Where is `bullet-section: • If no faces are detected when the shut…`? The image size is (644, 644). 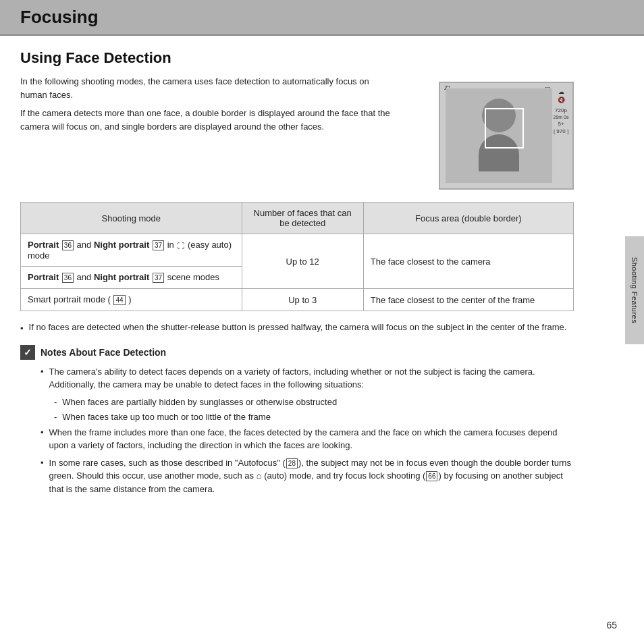
bullet-section: • If no faces are detected when the shut… is located at coordinates (297, 328).